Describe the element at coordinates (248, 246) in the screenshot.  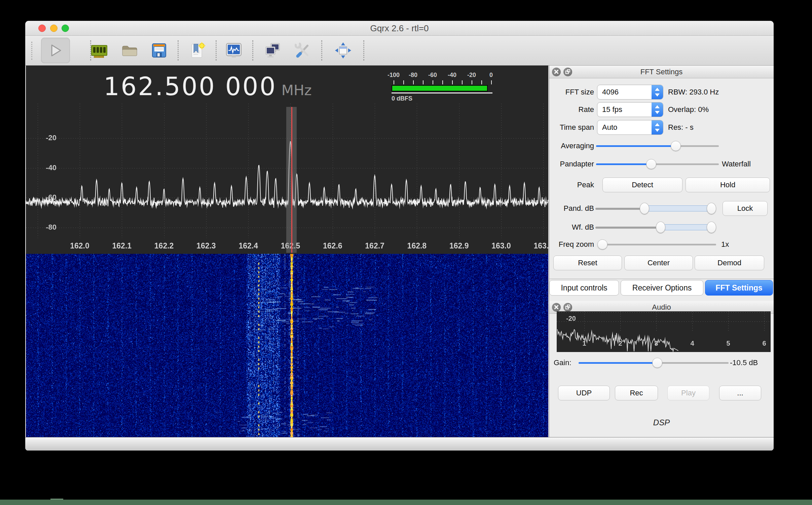
I see `freq-tick-label: 162.4` at that location.